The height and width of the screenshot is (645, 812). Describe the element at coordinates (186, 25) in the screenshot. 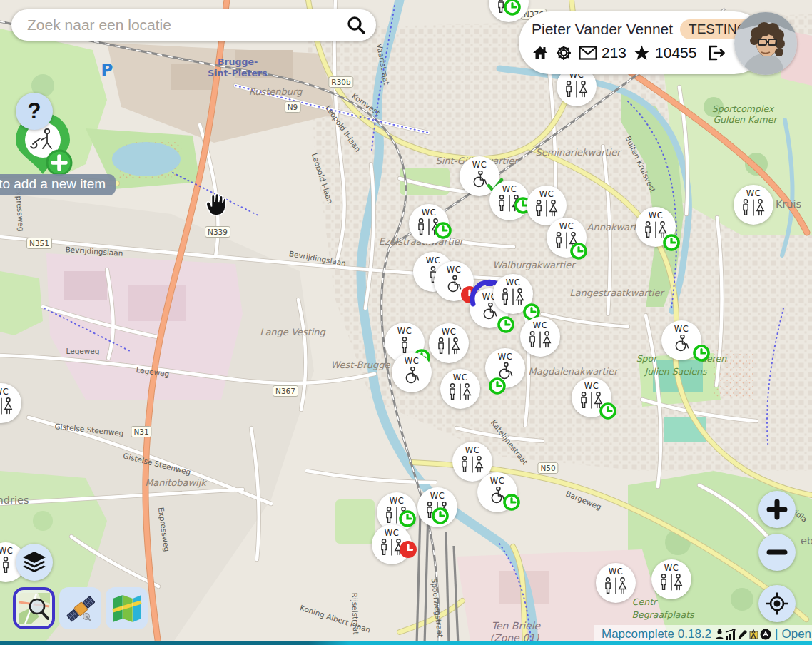

I see `search-input` at that location.